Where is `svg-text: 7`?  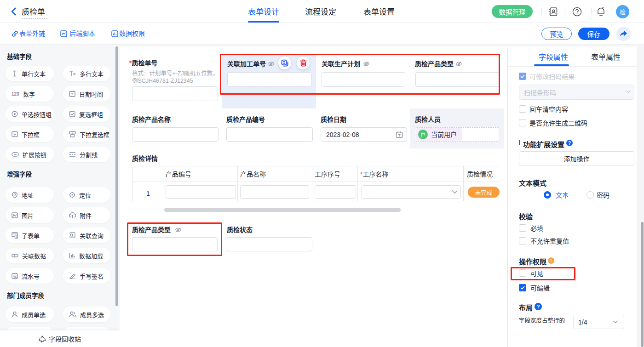
svg-text: 7 is located at coordinates (72, 95).